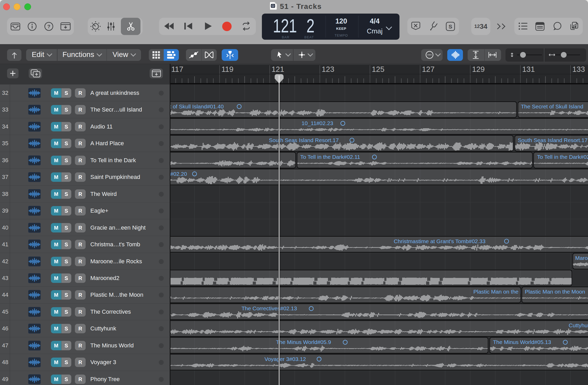 This screenshot has width=588, height=385. What do you see at coordinates (378, 69) in the screenshot?
I see `svg-text: 125` at bounding box center [378, 69].